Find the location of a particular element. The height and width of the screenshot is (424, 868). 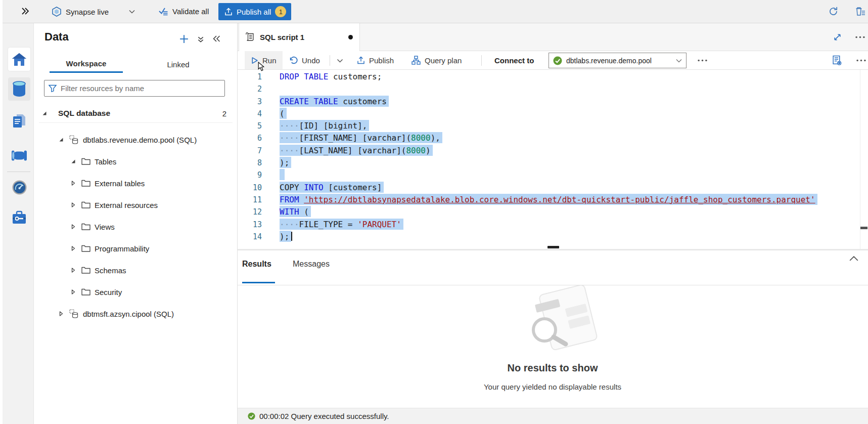

run-options-chevron-icon is located at coordinates (340, 61).